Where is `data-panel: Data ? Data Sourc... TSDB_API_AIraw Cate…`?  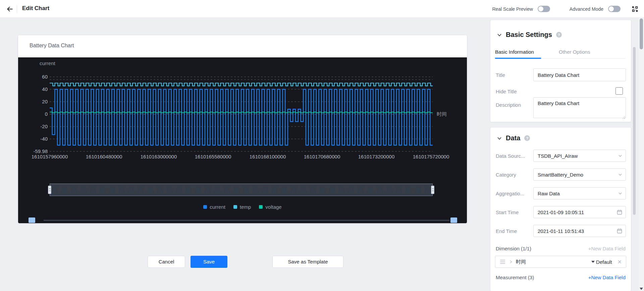 data-panel: Data ? Data Sourc... TSDB_API_AIraw Cate… is located at coordinates (561, 209).